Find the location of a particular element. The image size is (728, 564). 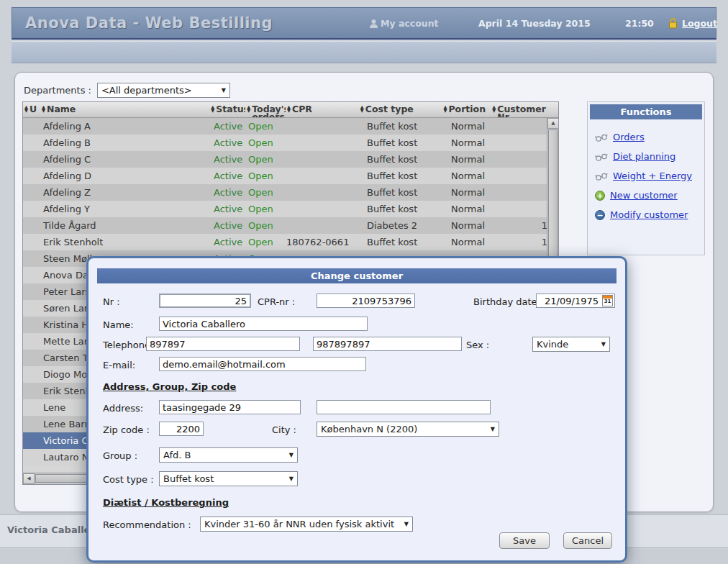

name-field is located at coordinates (263, 324).